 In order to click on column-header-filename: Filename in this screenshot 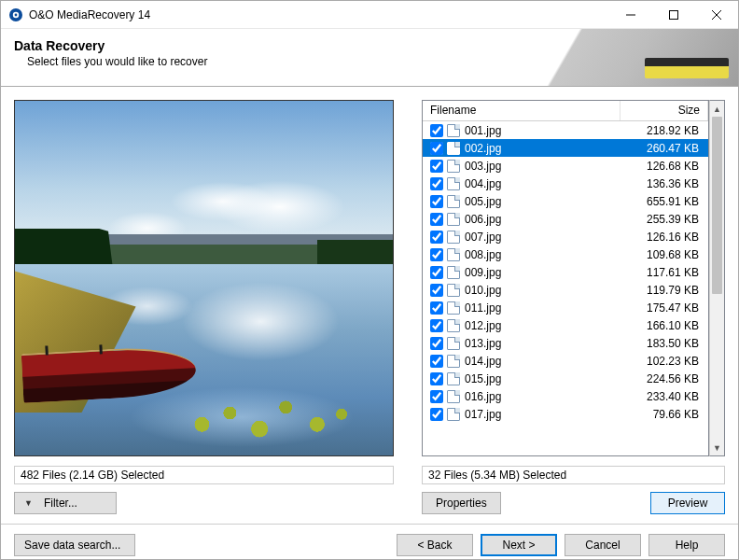, I will do `click(522, 110)`.